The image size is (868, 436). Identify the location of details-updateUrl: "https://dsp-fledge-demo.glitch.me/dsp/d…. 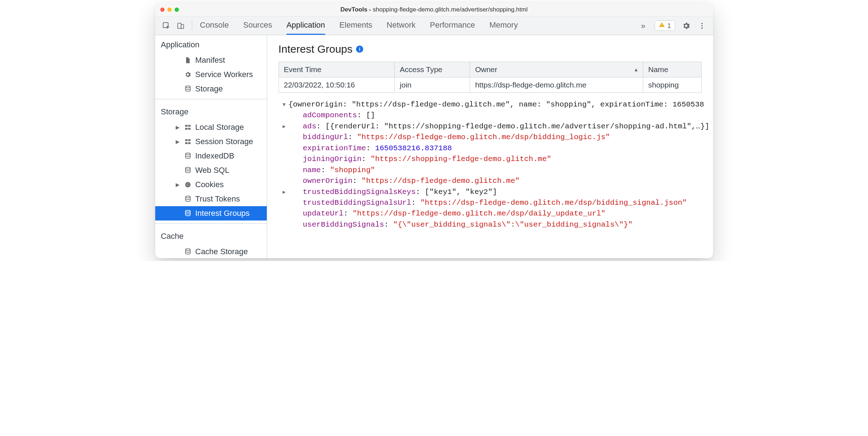
(479, 214).